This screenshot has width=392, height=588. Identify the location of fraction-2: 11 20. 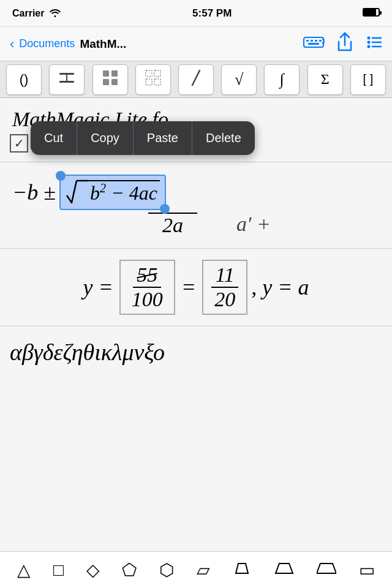
(225, 287).